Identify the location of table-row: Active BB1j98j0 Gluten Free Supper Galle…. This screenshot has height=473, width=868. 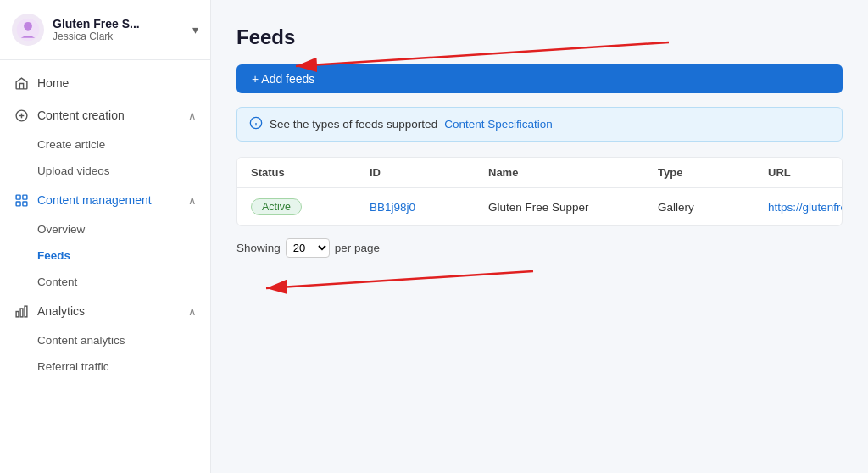
(539, 207).